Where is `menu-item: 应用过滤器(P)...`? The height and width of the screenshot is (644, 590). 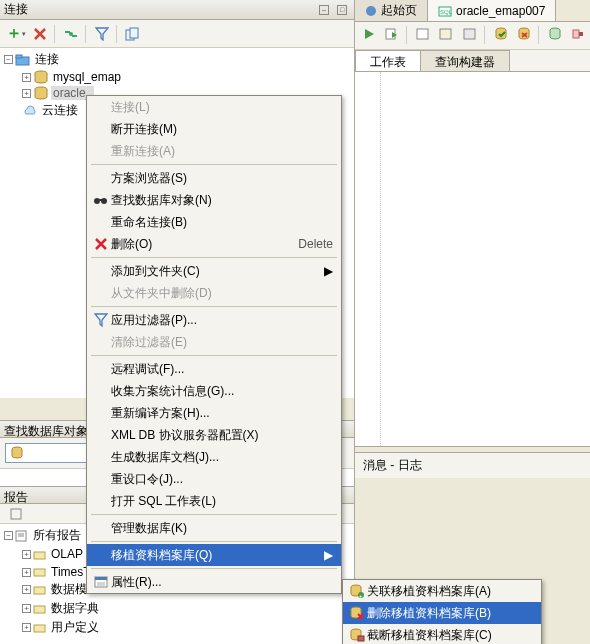
menu-item: 应用过滤器(P)... is located at coordinates (214, 320).